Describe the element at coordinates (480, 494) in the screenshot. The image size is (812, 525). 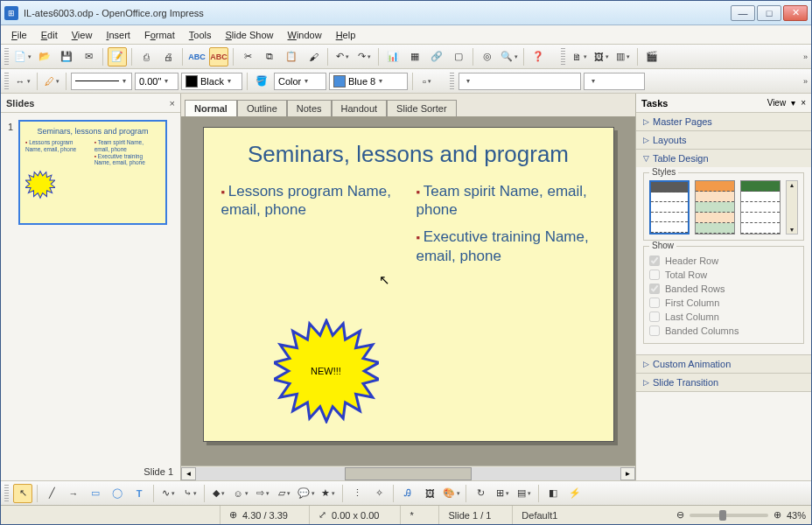
I see `rotate-tool: ↻` at that location.